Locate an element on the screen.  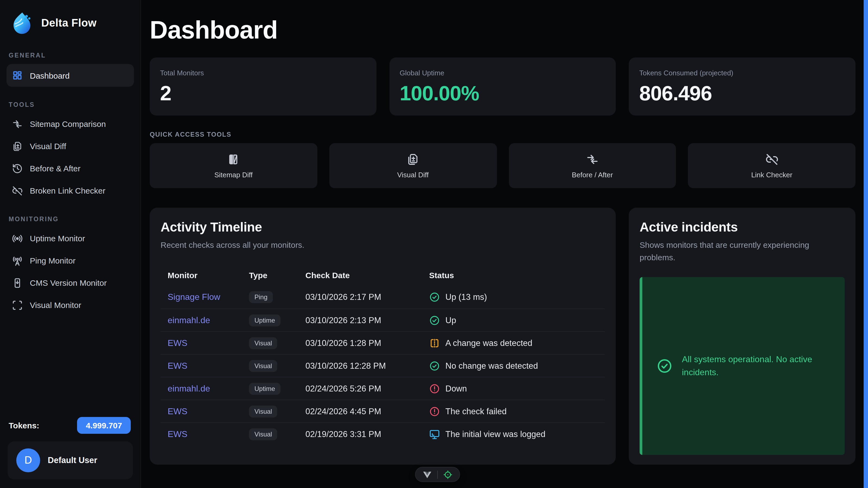
status-text: Up is located at coordinates (451, 321).